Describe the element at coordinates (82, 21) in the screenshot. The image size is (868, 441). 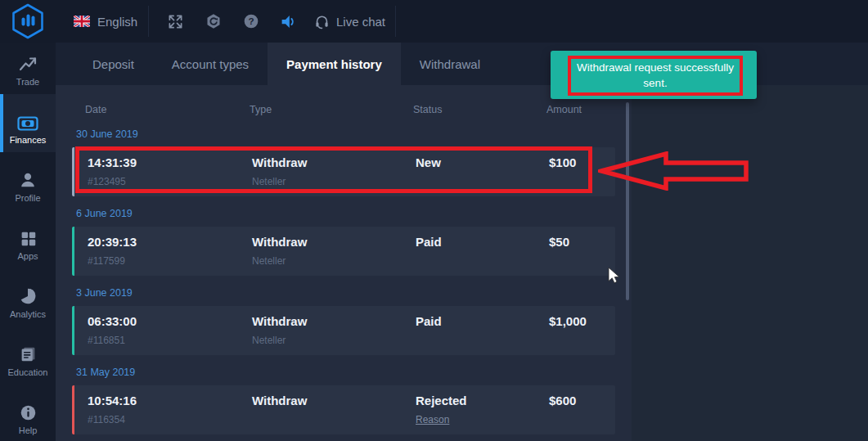
I see `uk-flag-icon` at that location.